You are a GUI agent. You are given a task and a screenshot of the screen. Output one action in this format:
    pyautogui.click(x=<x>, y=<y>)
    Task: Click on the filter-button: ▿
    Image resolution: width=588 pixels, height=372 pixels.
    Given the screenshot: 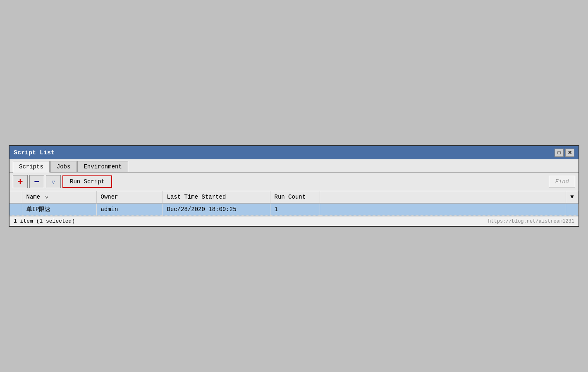 What is the action you would take?
    pyautogui.click(x=53, y=182)
    